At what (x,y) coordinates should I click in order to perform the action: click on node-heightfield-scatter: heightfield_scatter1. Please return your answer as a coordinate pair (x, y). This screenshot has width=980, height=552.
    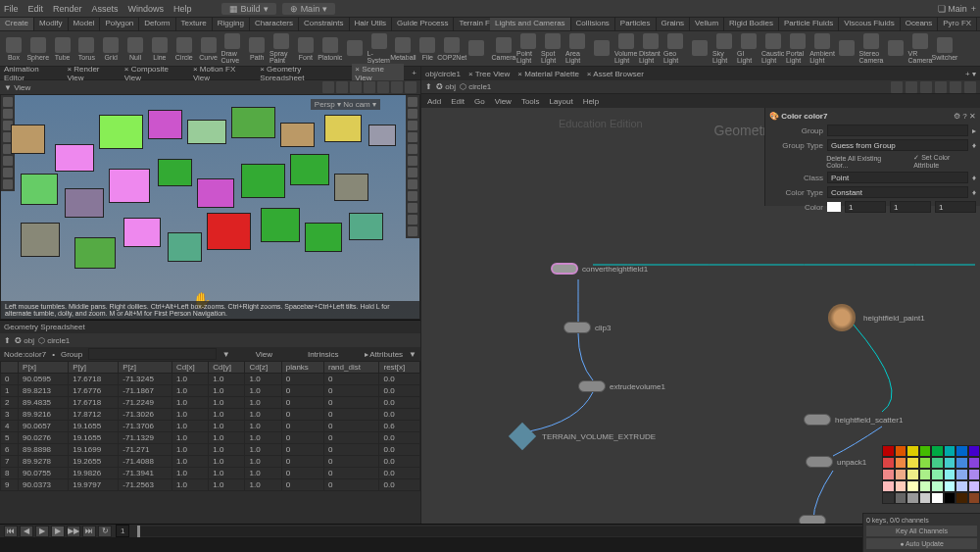
    Looking at the image, I should click on (853, 420).